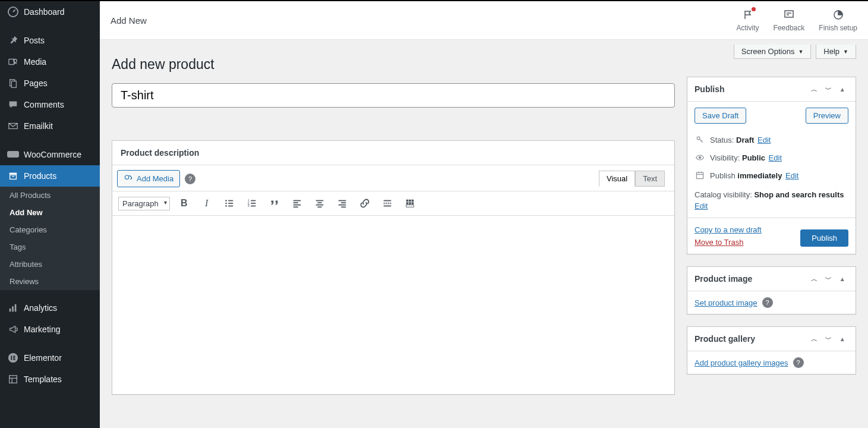  I want to click on submenu-reviews: Reviews, so click(50, 282).